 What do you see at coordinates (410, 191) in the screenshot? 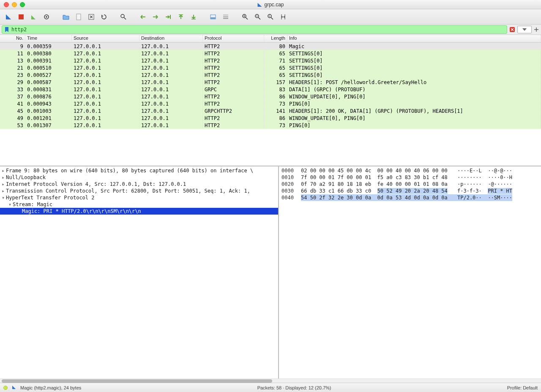
I see `hex-row: 003066 db 33 c1 66 db 33 c0 50 52 49 20 …` at bounding box center [410, 191].